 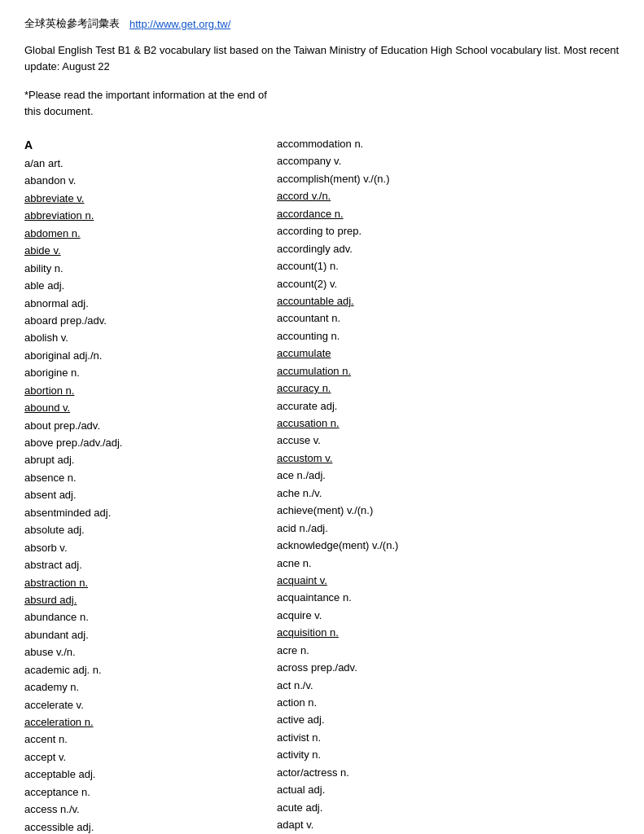 I want to click on right-word-entry: accusation n., so click(x=448, y=424).